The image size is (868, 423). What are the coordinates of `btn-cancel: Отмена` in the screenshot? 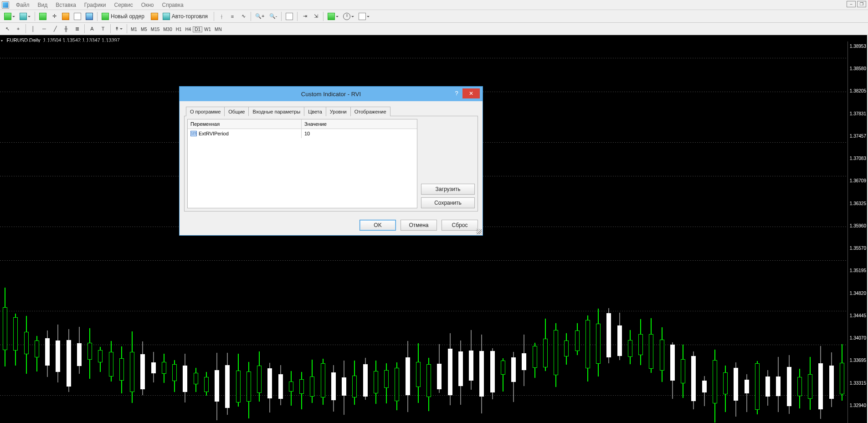 It's located at (419, 225).